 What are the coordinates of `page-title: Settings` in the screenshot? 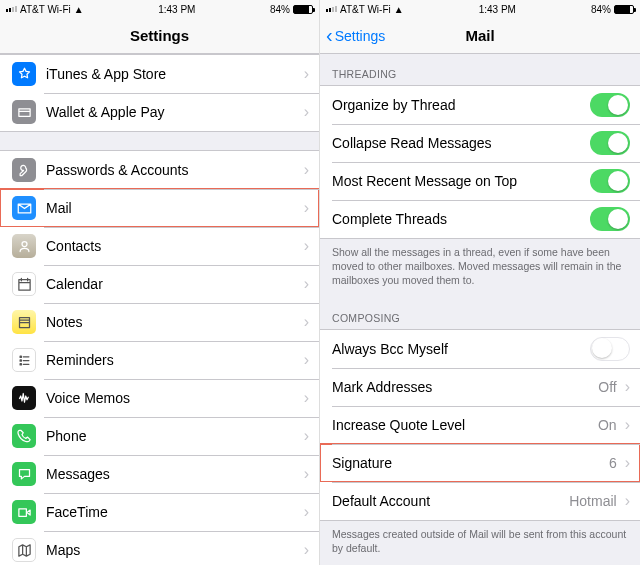 It's located at (160, 36).